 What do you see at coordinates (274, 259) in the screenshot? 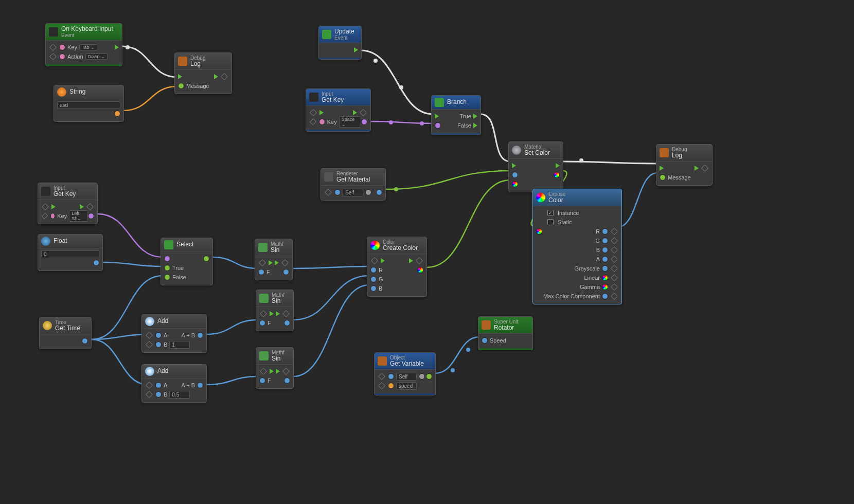
I see `node-mathf-sin-1: MathfSin F` at bounding box center [274, 259].